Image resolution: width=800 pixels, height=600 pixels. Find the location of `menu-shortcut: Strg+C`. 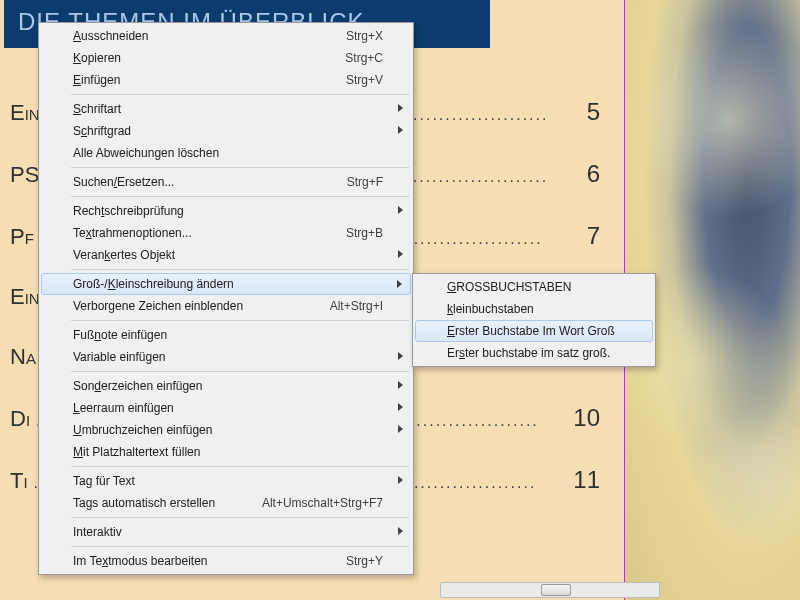

menu-shortcut: Strg+C is located at coordinates (364, 58).